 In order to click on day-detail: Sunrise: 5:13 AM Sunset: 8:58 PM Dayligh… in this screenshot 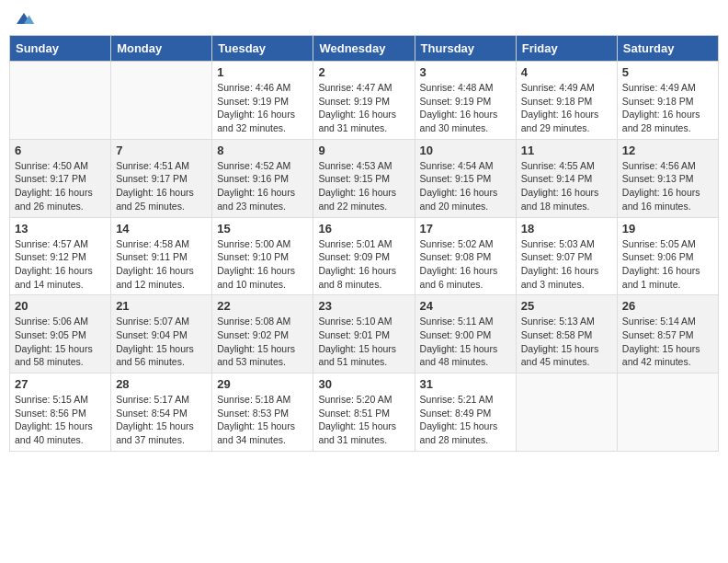, I will do `click(566, 342)`.